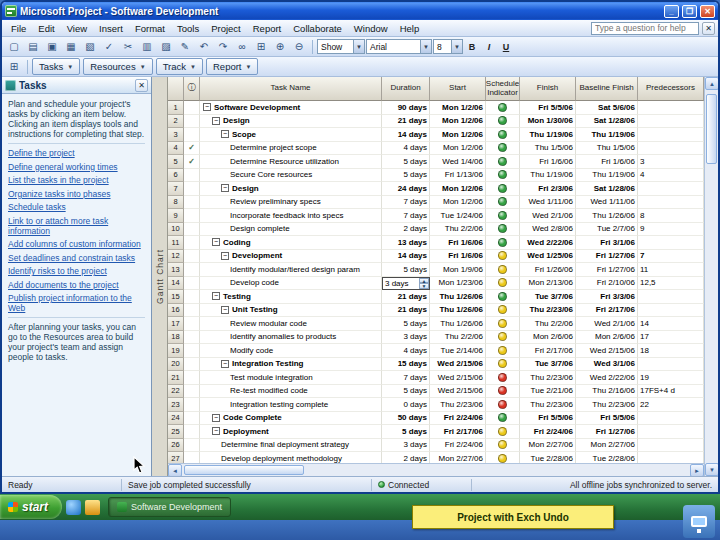  I want to click on task-name-cell: −Testing, so click(291, 297).